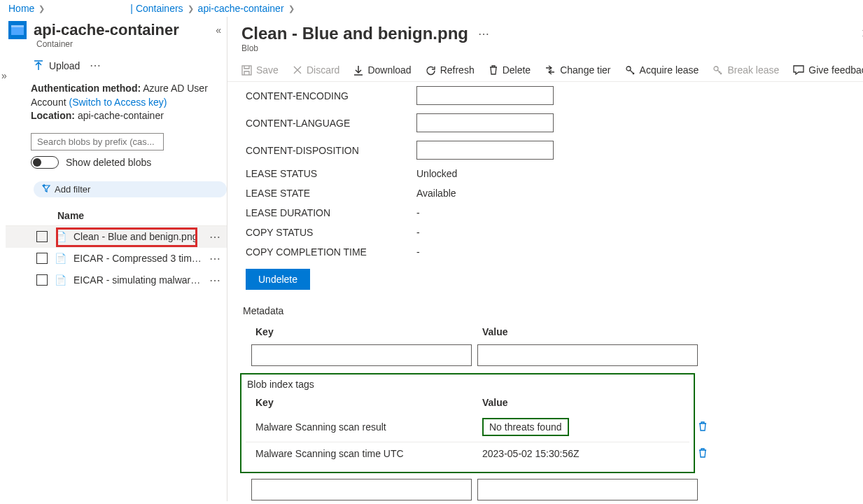 Image resolution: width=863 pixels, height=504 pixels. Describe the element at coordinates (118, 102) in the screenshot. I see `switch-access-key-link: (Switch to Access key)` at that location.